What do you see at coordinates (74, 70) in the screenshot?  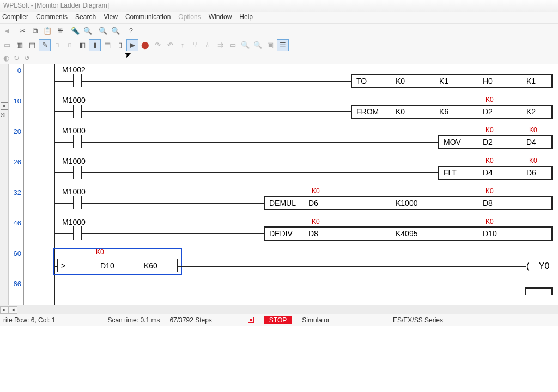 I see `contact-label: M1002` at bounding box center [74, 70].